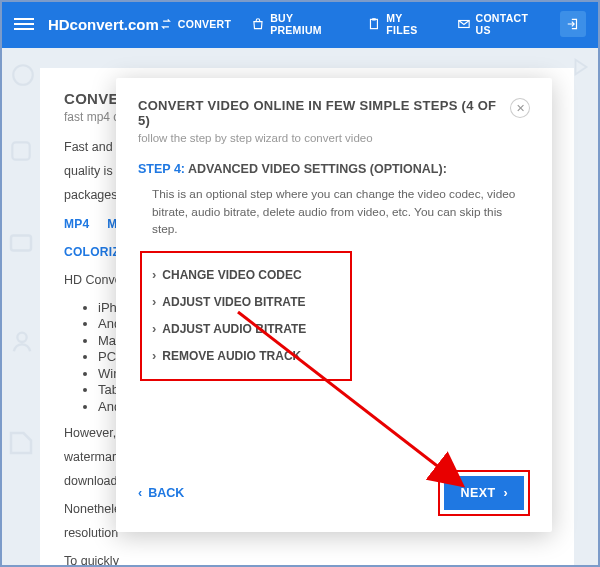 Image resolution: width=600 pixels, height=567 pixels. Describe the element at coordinates (77, 224) in the screenshot. I see `tab-mp4: MP4` at that location.